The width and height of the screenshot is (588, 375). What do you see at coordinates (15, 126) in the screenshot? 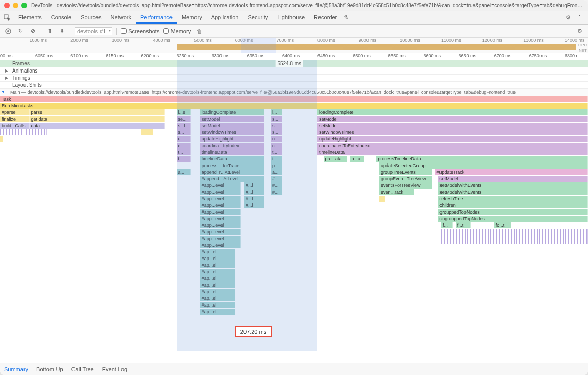
I see `flame-bar: build...Calls` at bounding box center [15, 126].